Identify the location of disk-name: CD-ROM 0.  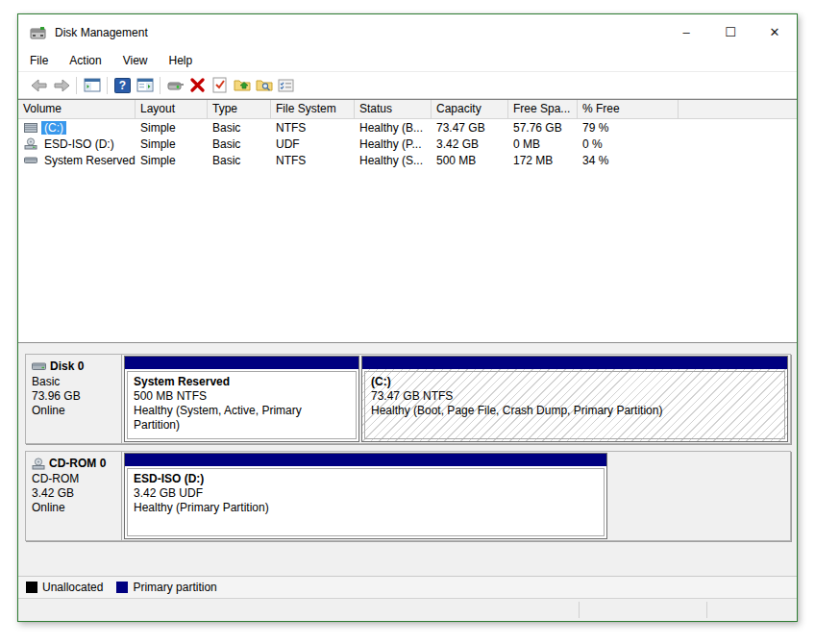
(77, 463).